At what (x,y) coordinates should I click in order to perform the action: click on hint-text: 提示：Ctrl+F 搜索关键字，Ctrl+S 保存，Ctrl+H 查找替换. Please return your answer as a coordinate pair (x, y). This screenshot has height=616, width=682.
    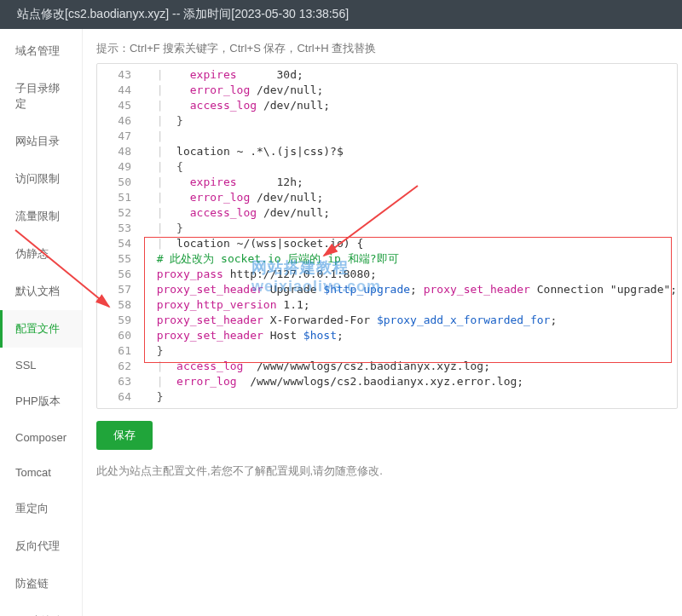
    Looking at the image, I should click on (387, 49).